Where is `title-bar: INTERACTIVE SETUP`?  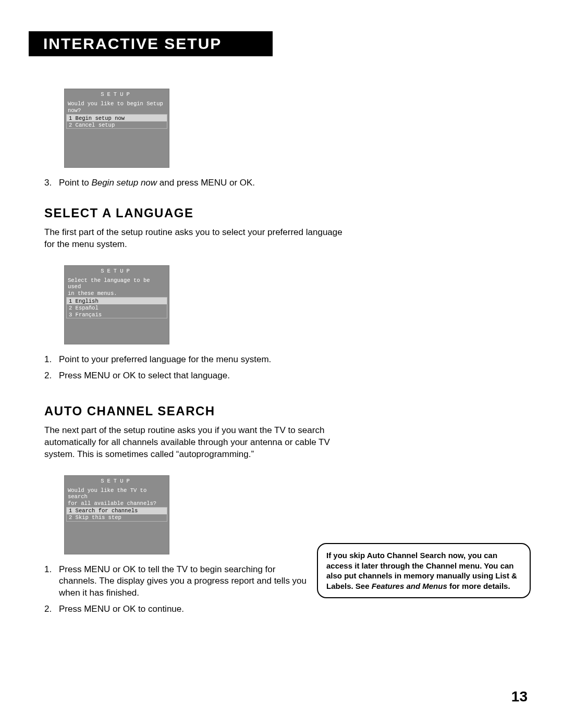 title-bar: INTERACTIVE SETUP is located at coordinates (151, 44).